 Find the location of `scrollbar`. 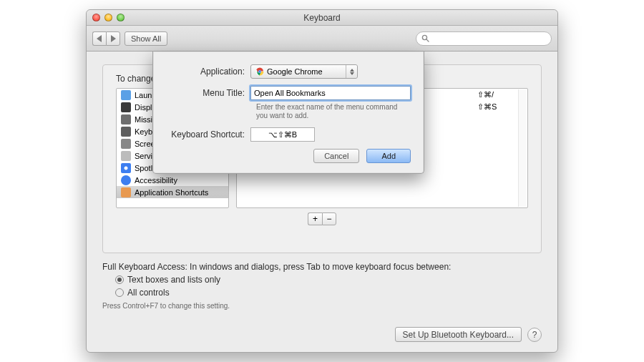

scrollbar is located at coordinates (522, 148).